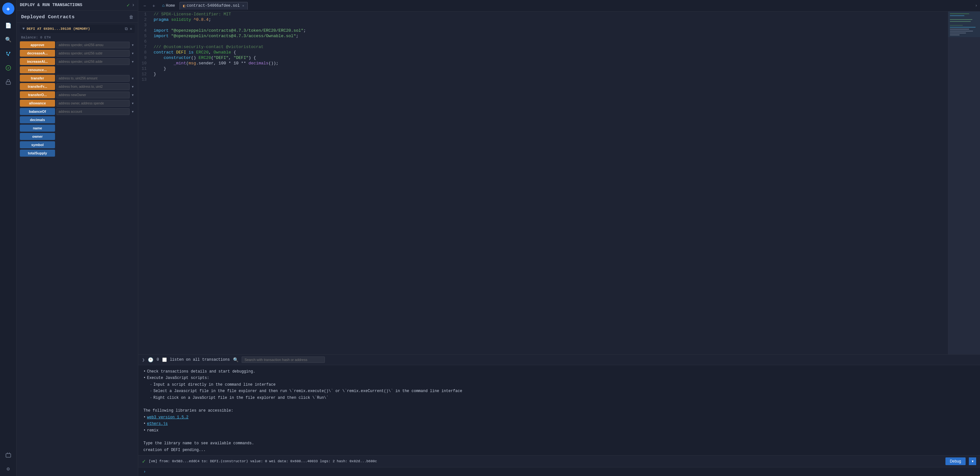  What do you see at coordinates (37, 120) in the screenshot?
I see `fn-btn-decimals: decimals` at bounding box center [37, 120].